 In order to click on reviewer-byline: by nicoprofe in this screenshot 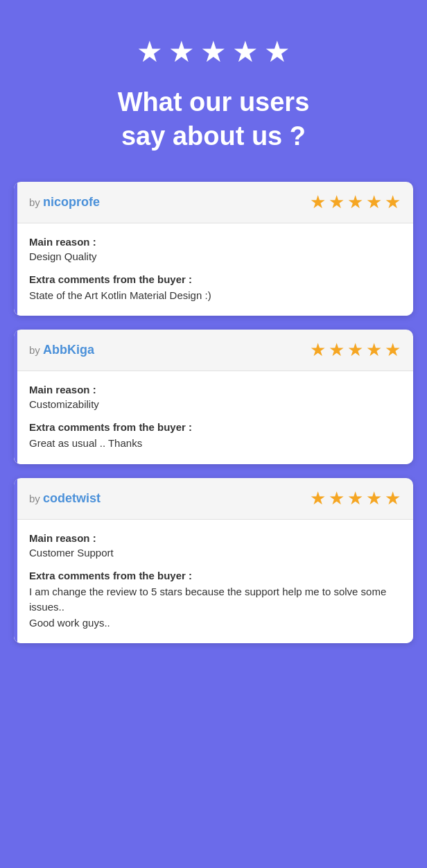, I will do `click(64, 203)`.